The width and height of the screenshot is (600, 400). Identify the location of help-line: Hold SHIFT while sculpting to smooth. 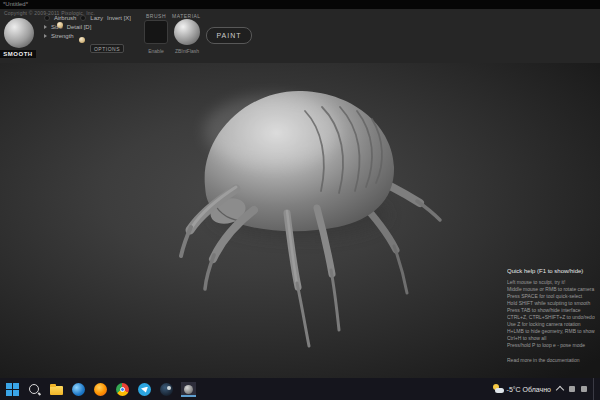
(553, 304).